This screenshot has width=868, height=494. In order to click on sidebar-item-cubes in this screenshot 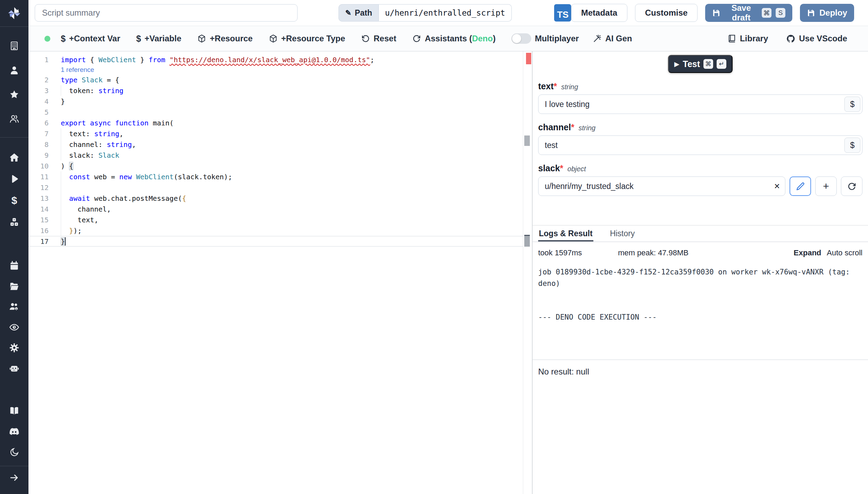, I will do `click(14, 222)`.